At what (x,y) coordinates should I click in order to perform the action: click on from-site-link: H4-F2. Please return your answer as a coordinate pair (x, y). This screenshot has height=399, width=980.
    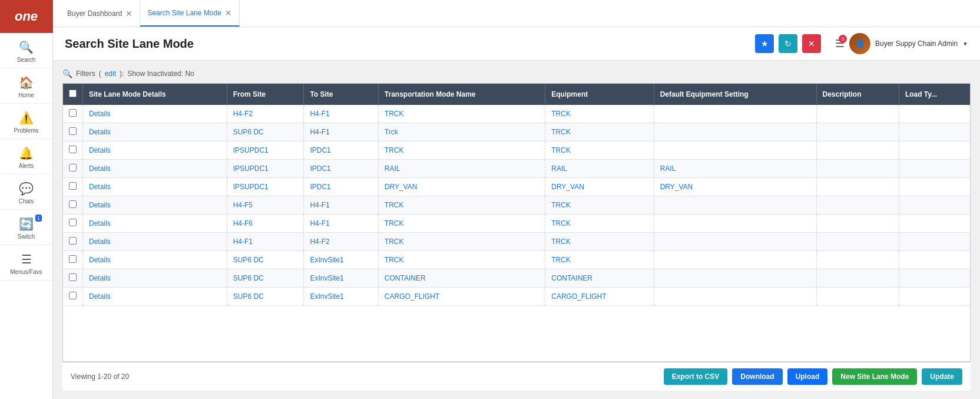
    Looking at the image, I should click on (243, 114).